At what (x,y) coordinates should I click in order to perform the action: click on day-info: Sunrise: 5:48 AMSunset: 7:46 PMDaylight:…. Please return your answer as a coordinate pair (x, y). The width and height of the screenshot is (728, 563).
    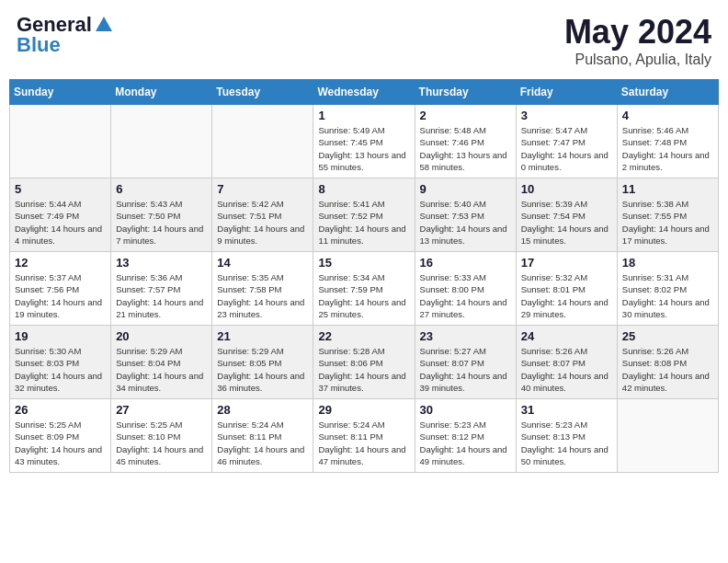
    Looking at the image, I should click on (465, 149).